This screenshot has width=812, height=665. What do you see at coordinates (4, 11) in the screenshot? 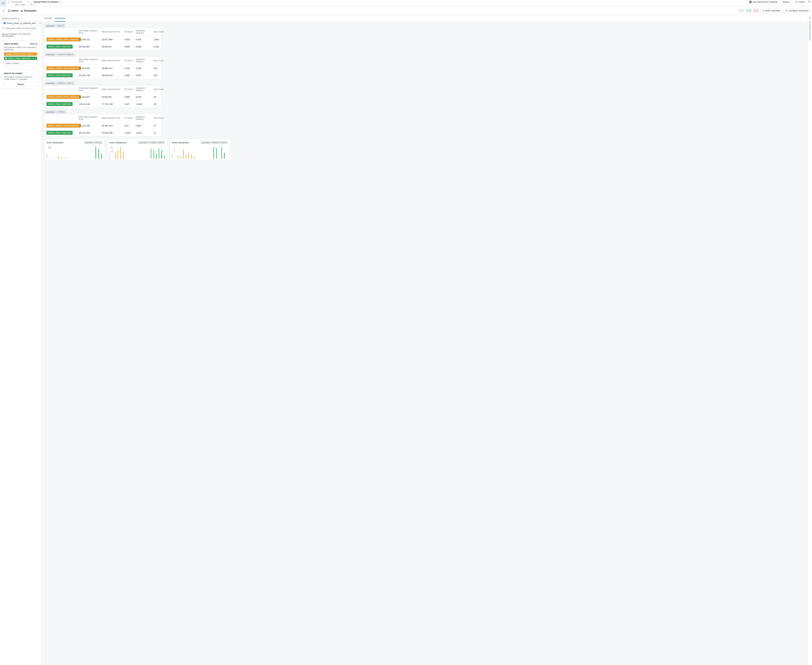
I see `arrow-left-icon` at bounding box center [4, 11].